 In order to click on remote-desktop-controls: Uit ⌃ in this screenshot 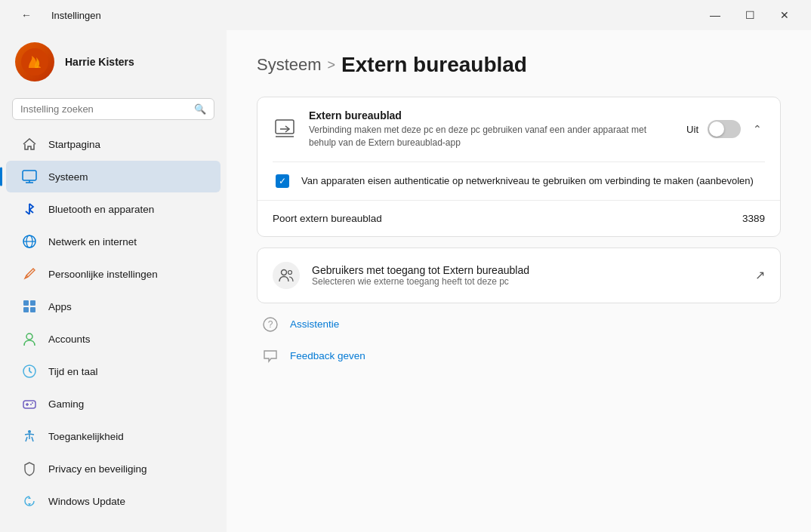, I will do `click(726, 129)`.